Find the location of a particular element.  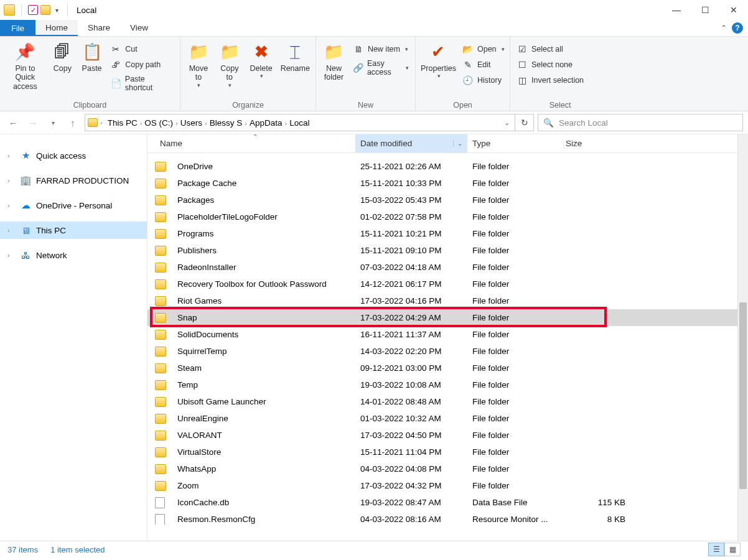

scrollbar-thumb is located at coordinates (743, 396).